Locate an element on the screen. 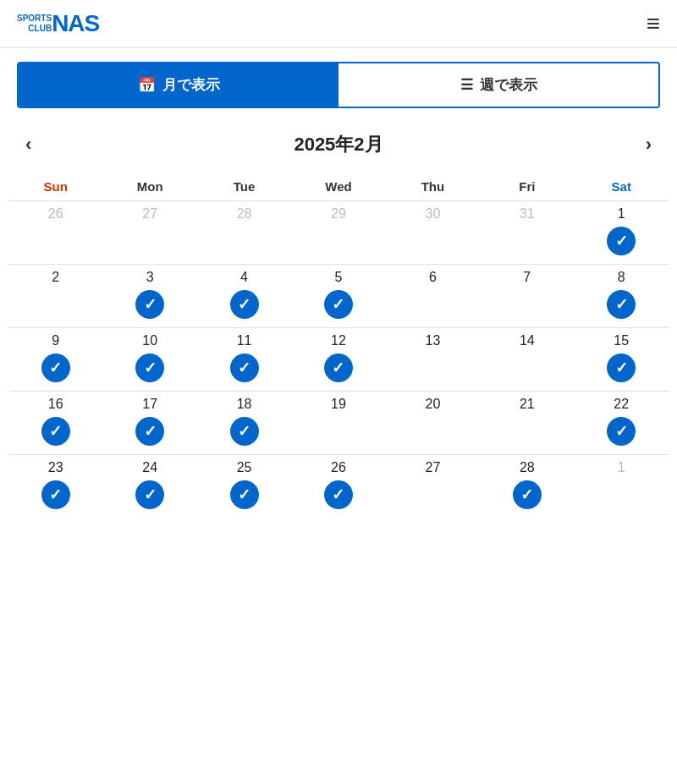 This screenshot has width=677, height=784. table-row: 10 is located at coordinates (149, 360).